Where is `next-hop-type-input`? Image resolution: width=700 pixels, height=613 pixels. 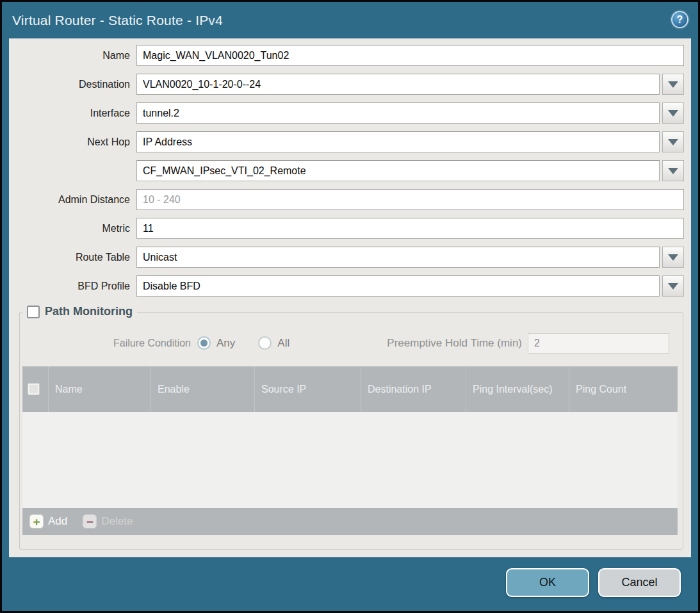
next-hop-type-input is located at coordinates (398, 142).